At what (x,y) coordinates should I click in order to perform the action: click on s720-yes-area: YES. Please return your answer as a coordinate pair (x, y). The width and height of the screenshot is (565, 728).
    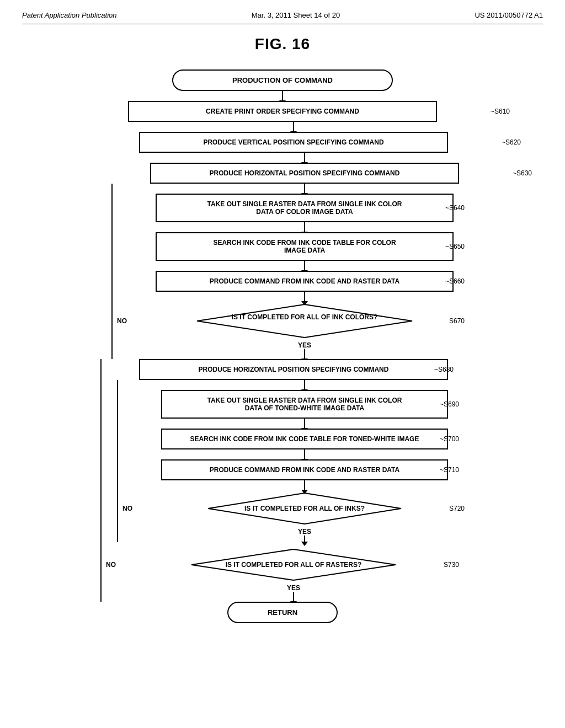
    Looking at the image, I should click on (305, 532).